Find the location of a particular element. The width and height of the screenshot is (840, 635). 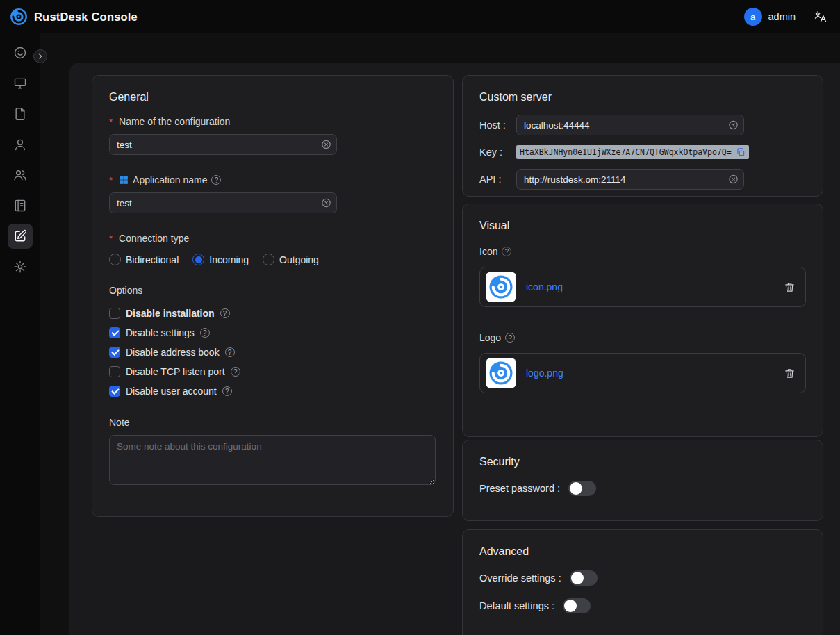

top-bar: RustDesk Console a admin is located at coordinates (420, 17).